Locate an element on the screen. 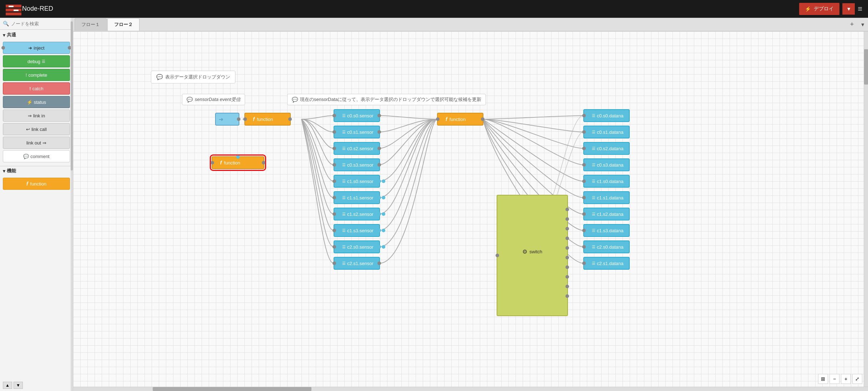 Image resolution: width=868 pixels, height=391 pixels. nav-down-button: ▼ is located at coordinates (18, 385).